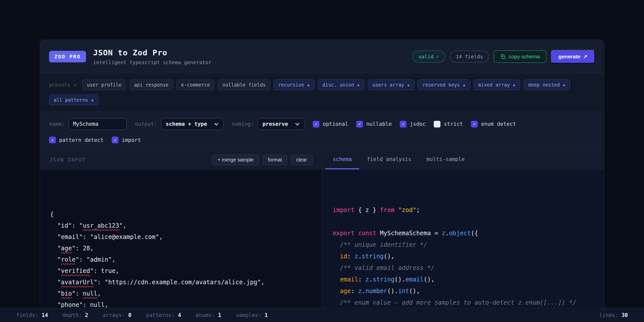 Image resolution: width=644 pixels, height=322 pixels. Describe the element at coordinates (268, 124) in the screenshot. I see `naming-field-group: naming: preserve` at that location.